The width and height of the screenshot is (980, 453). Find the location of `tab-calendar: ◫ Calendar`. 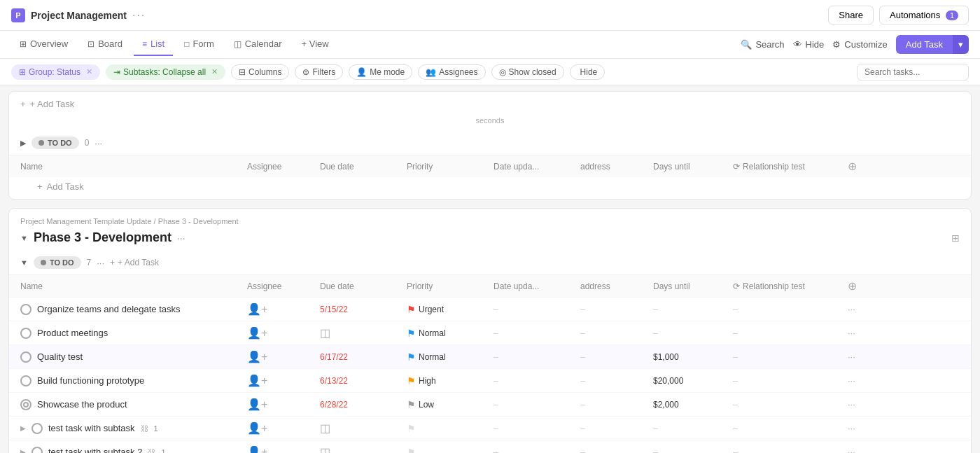

tab-calendar: ◫ Calendar is located at coordinates (258, 45).